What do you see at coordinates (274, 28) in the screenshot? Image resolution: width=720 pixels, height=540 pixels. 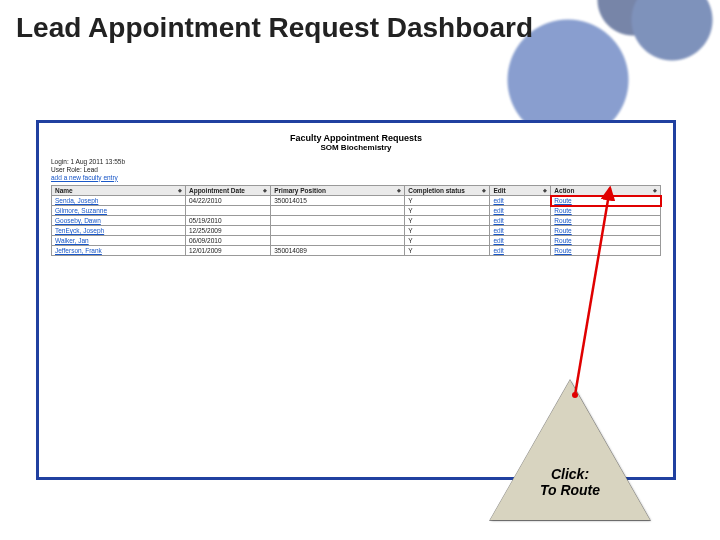 I see `slide-title: Lead Appointment Request Dashboard` at bounding box center [274, 28].